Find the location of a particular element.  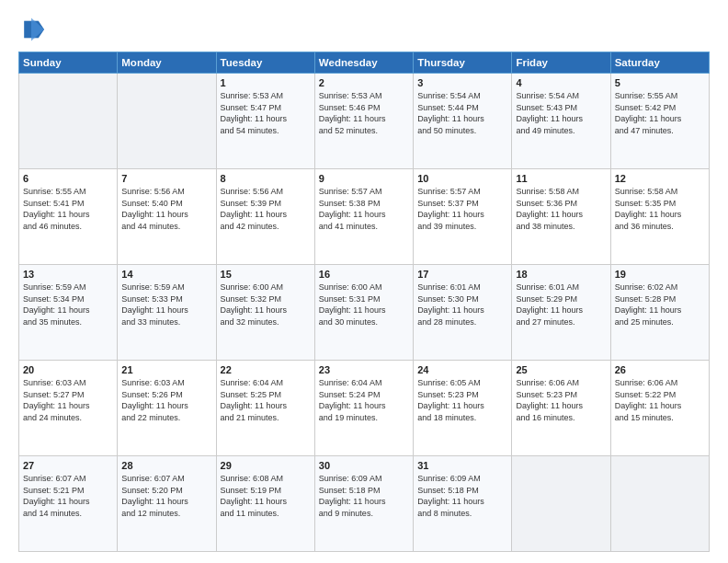

header is located at coordinates (364, 29).